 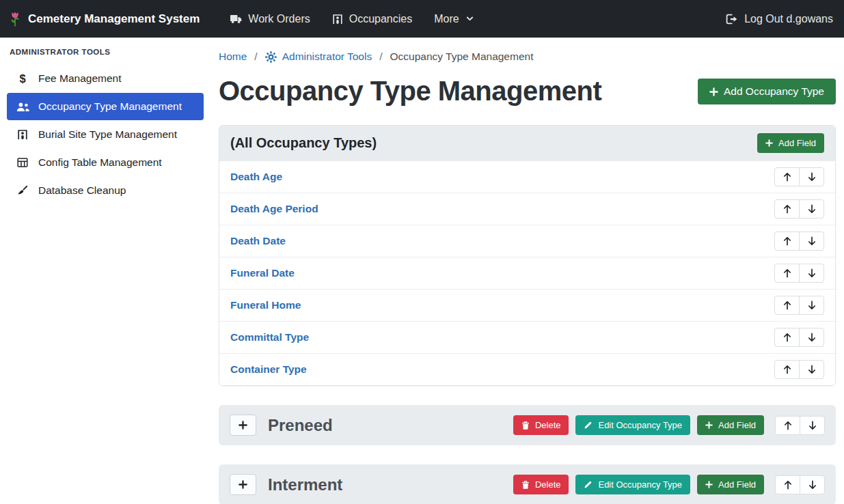 I want to click on app-title: Cemetery Management System, so click(x=113, y=19).